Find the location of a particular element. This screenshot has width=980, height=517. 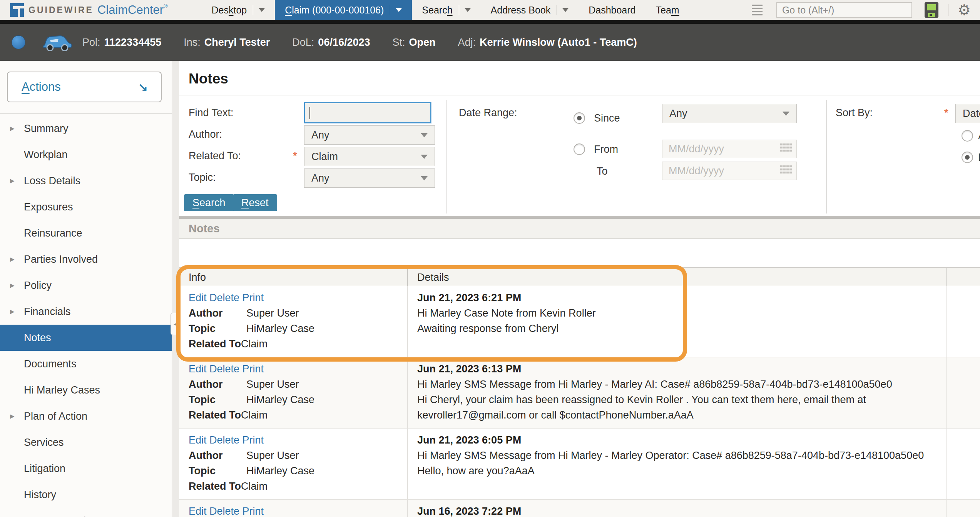

hamburger-menu-icon is located at coordinates (757, 10).